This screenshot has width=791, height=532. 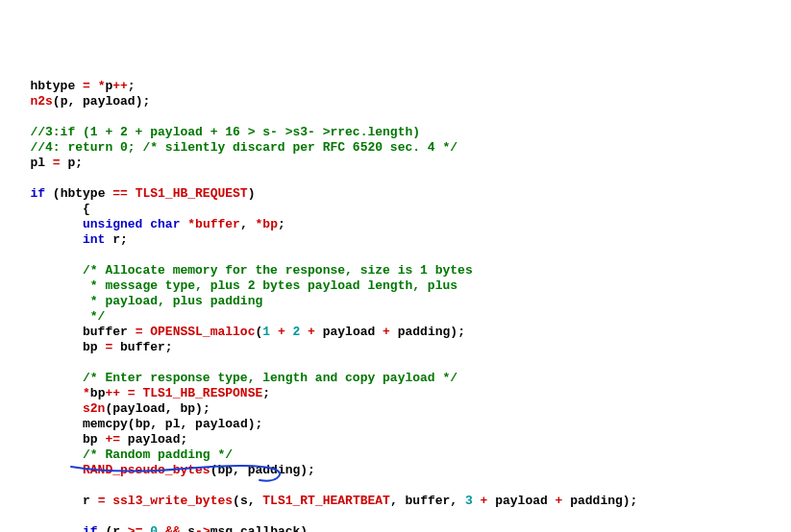 I want to click on op: >=, so click(x=135, y=528).